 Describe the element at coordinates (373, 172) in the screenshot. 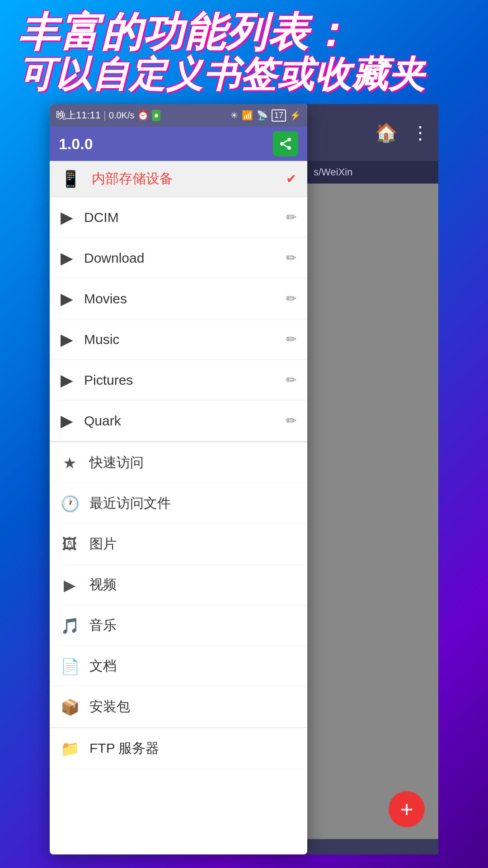

I see `address-bar: s/WeiXin` at that location.